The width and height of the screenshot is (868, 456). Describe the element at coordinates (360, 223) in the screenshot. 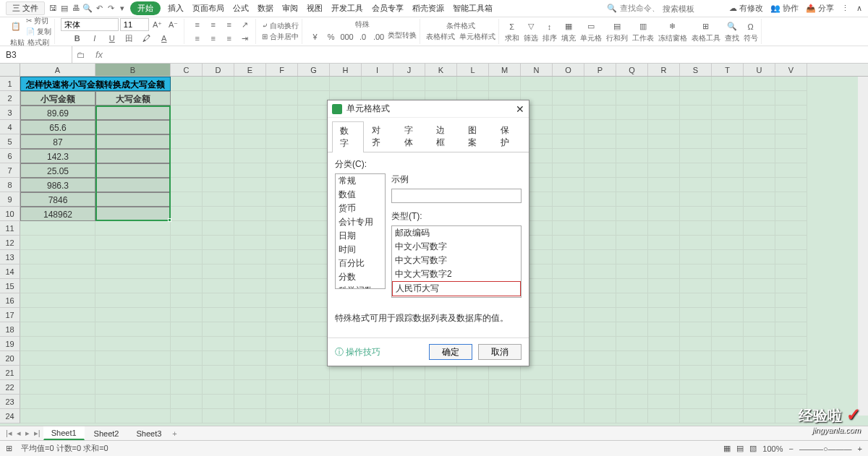

I see `category-item: 会计专用` at that location.